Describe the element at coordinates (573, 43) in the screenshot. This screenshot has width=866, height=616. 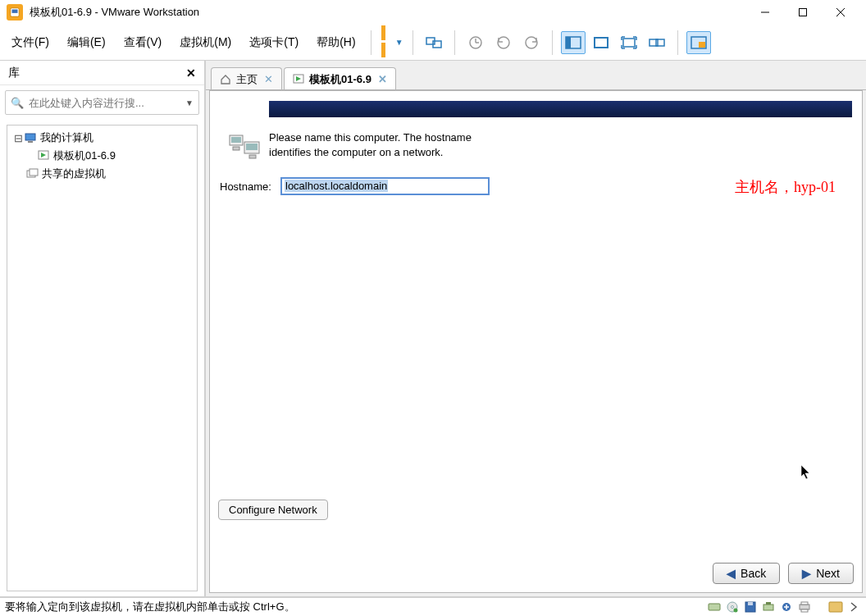
I see `sidebar-layout-icon` at that location.